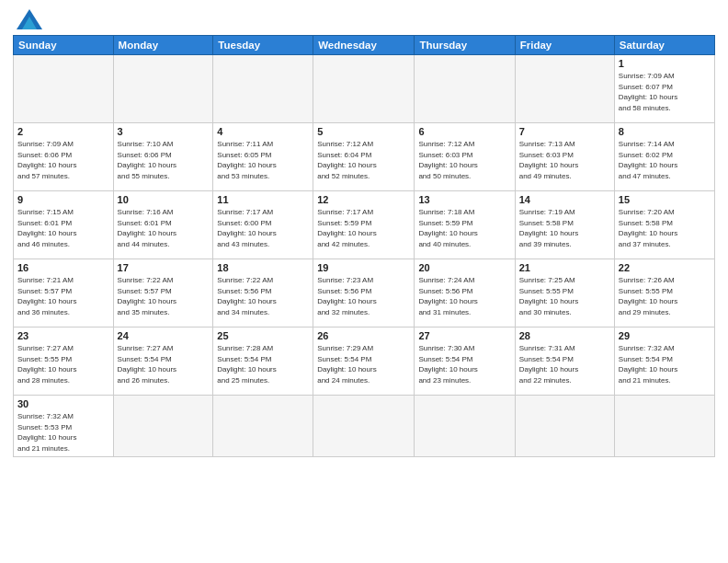 Image resolution: width=728 pixels, height=563 pixels. Describe the element at coordinates (464, 200) in the screenshot. I see `day-number: 13` at that location.